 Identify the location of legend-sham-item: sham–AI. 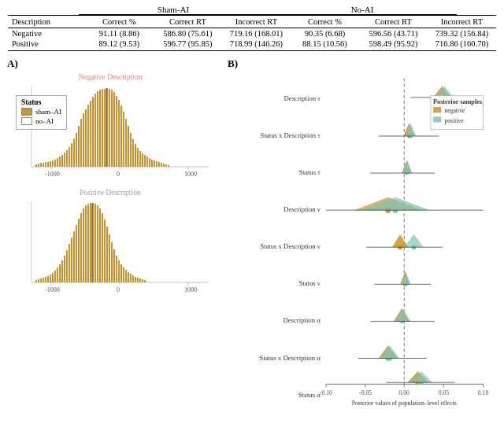
(41, 112).